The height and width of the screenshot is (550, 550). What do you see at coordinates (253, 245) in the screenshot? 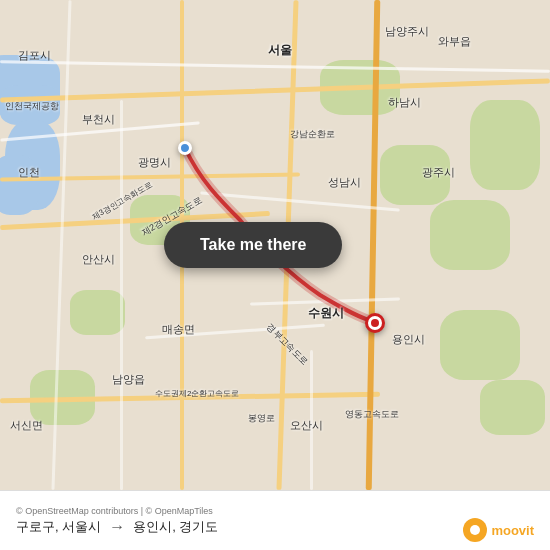
I see `take-me-there-button: Take me there` at bounding box center [253, 245].